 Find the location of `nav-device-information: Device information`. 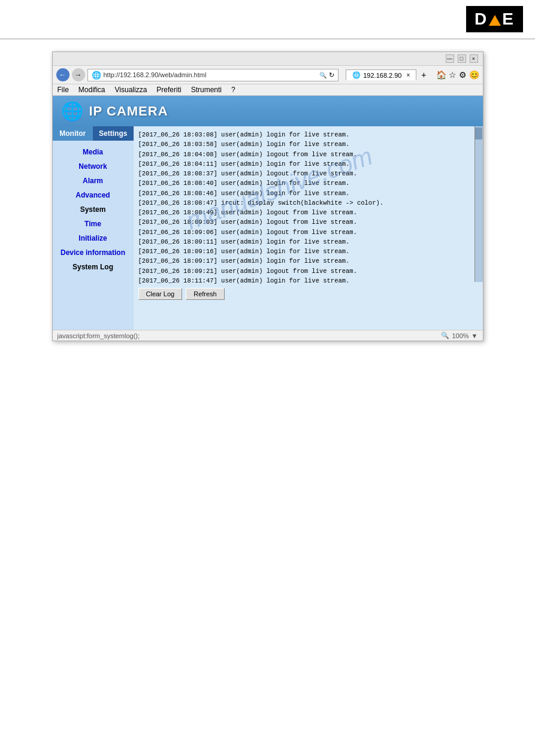

nav-device-information: Device information is located at coordinates (93, 253).